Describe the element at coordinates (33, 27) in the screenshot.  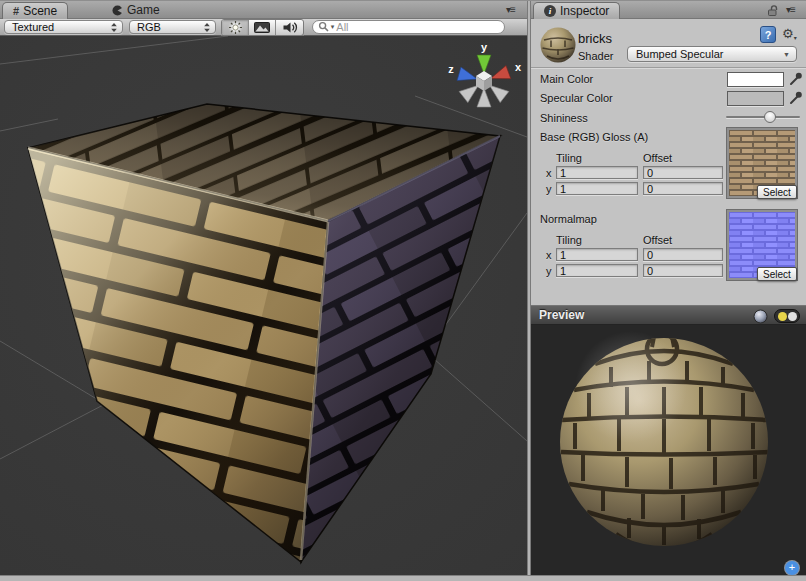
I see `draw-mode-value: Textured` at that location.